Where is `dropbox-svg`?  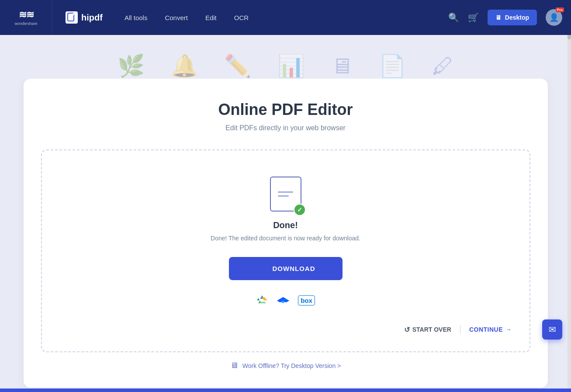
dropbox-svg is located at coordinates (283, 299).